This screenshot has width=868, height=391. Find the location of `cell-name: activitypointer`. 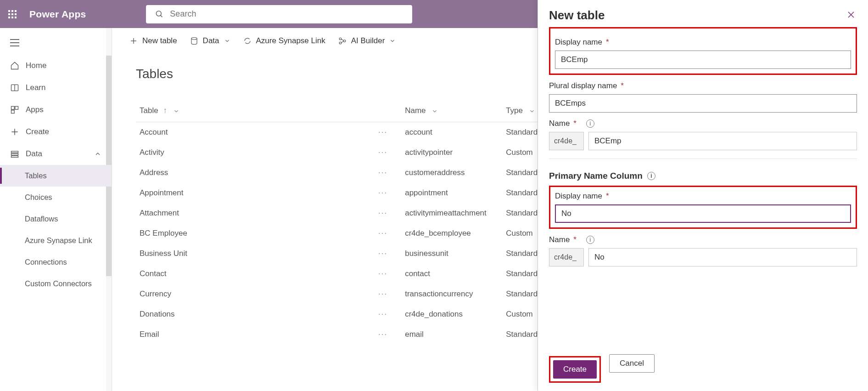

cell-name: activitypointer is located at coordinates (452, 153).